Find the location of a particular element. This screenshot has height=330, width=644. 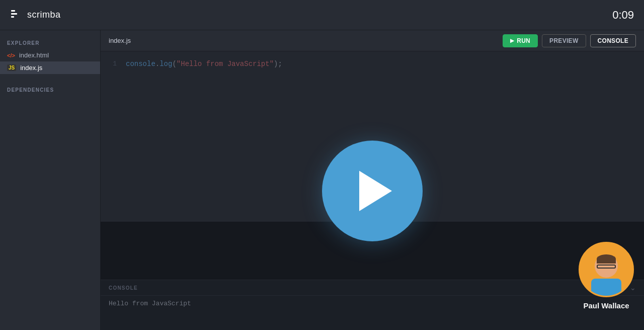

html-filename: index.html is located at coordinates (34, 55).